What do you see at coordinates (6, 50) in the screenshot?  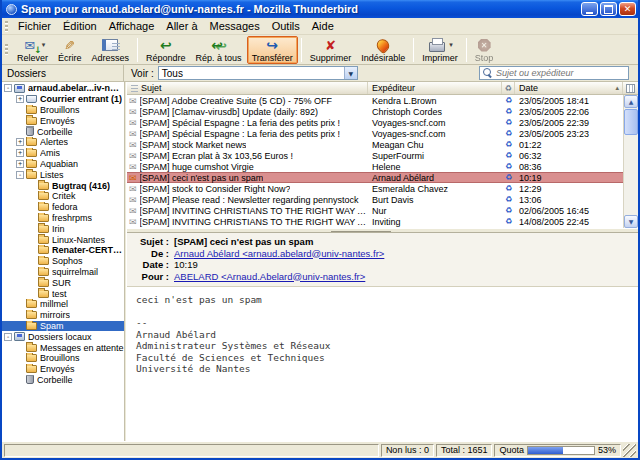 I see `toolbar-grip` at bounding box center [6, 50].